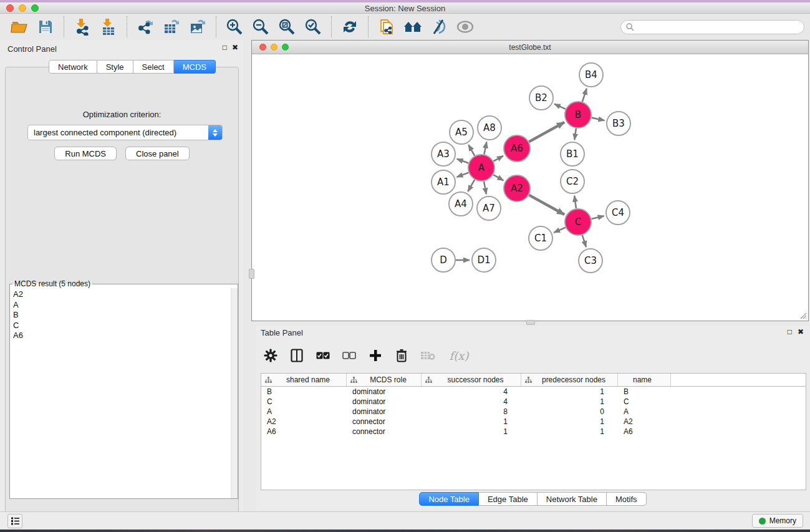 The width and height of the screenshot is (810, 532). What do you see at coordinates (349, 355) in the screenshot?
I see `deselect-all-columns-button` at bounding box center [349, 355].